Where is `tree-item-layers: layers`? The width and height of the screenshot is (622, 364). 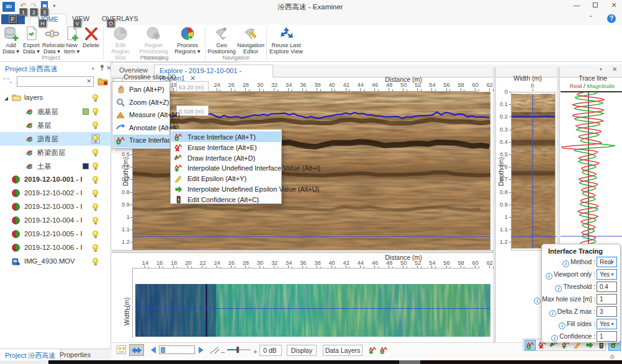 tree-item-layers: layers is located at coordinates (56, 98).